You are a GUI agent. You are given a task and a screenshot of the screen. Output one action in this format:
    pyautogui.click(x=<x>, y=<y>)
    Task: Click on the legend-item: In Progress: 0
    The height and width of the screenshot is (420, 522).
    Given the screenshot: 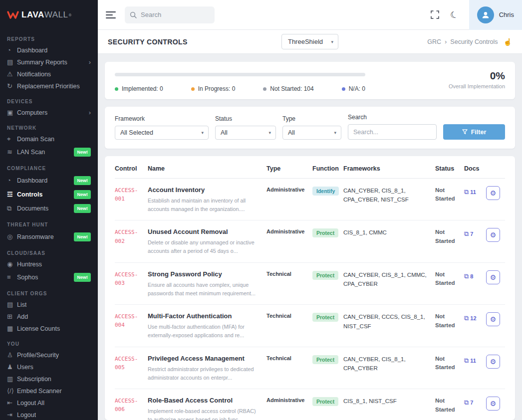 What is the action you would take?
    pyautogui.click(x=214, y=89)
    